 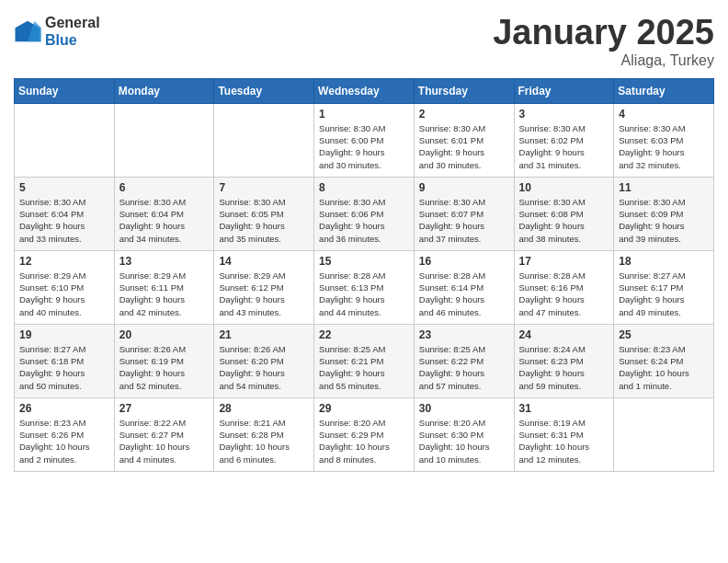 I want to click on day-number: 2, so click(x=464, y=114).